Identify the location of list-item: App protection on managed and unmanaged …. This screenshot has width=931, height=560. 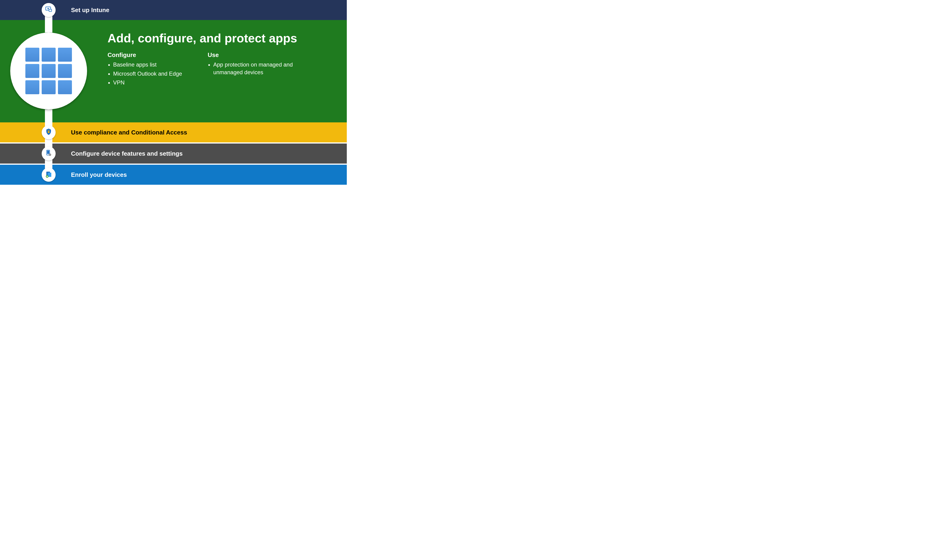
(254, 69).